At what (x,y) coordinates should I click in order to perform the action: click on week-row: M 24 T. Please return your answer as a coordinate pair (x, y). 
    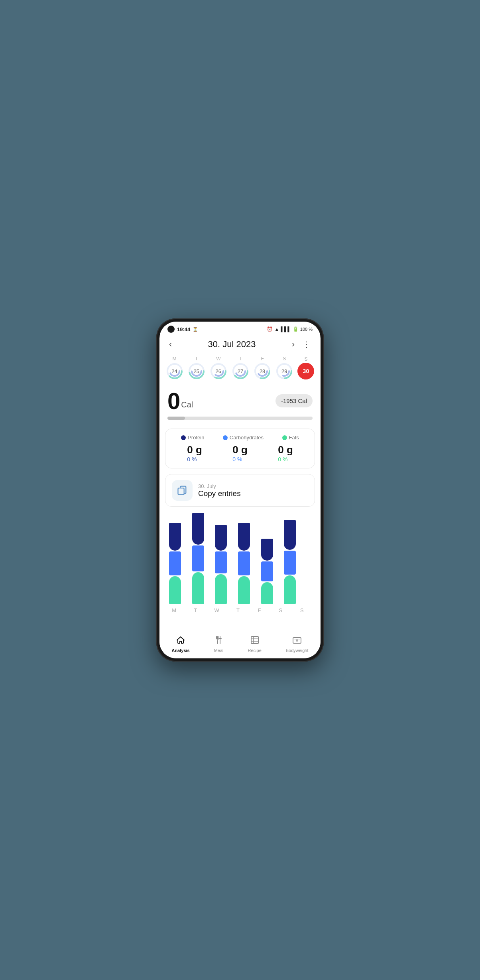
    Looking at the image, I should click on (240, 369).